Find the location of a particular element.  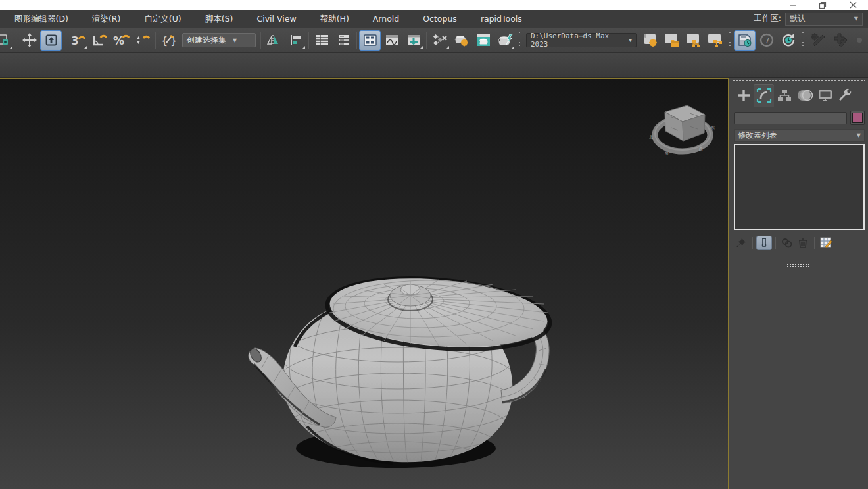

menu-graph-editors: 图形编辑器(D) is located at coordinates (41, 18).